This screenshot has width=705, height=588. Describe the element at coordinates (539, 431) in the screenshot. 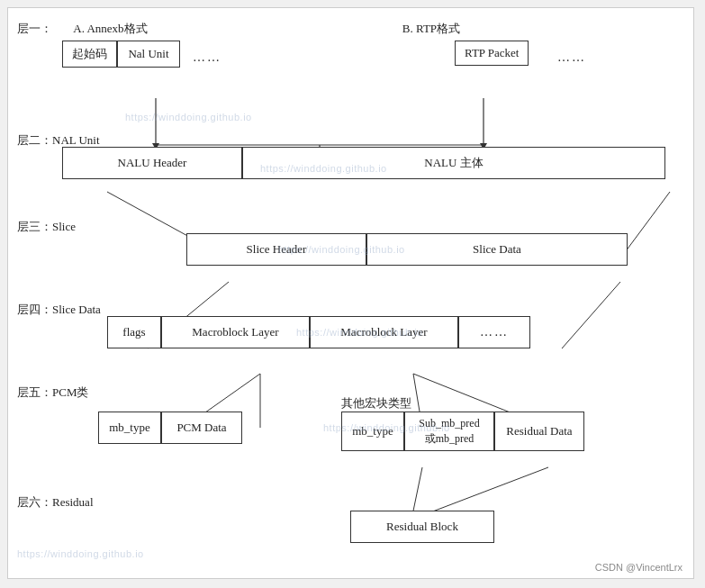

I see `layer5-residual-data-box: Residual Data` at that location.